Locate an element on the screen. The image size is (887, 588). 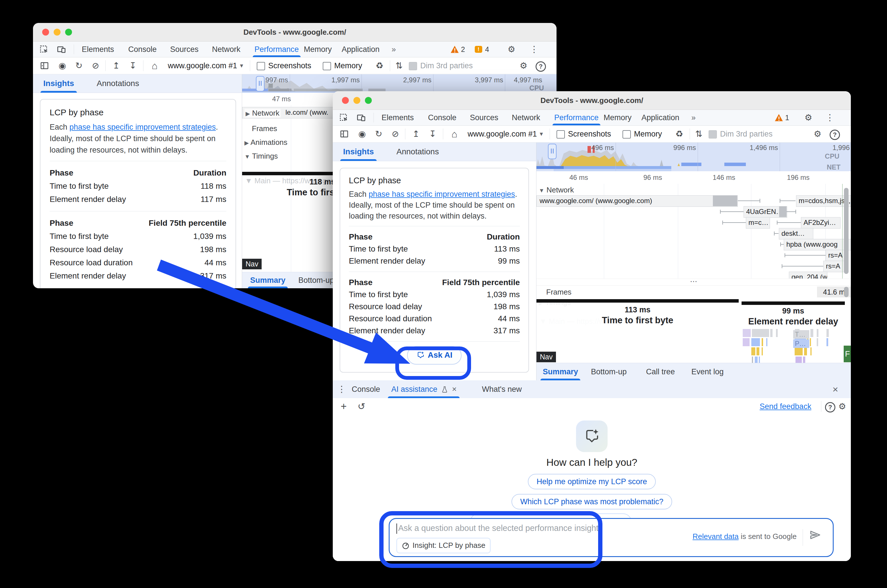
tab-whats-new: What's new is located at coordinates (502, 389).